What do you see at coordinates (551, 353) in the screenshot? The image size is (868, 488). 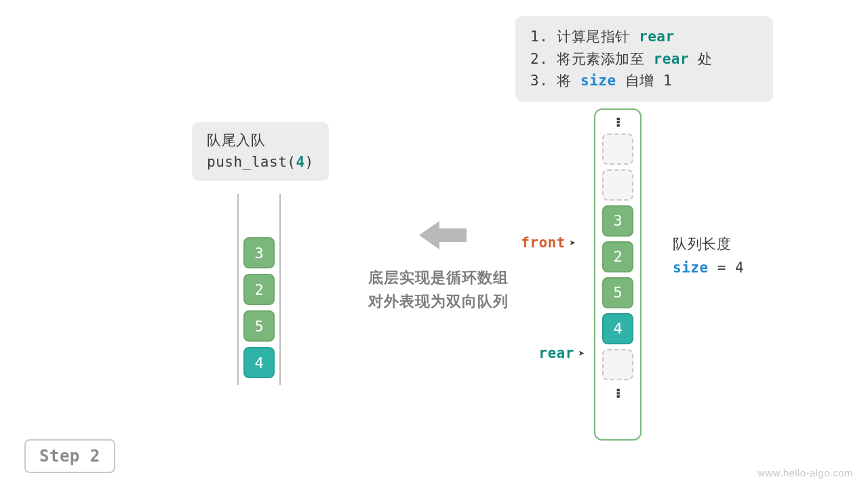 I see `rear-pointer-label: rear➤` at bounding box center [551, 353].